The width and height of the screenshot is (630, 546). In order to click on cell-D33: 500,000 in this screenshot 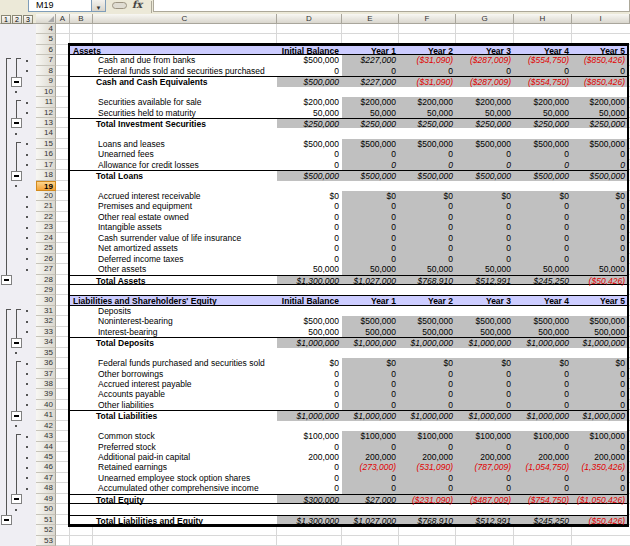, I will do `click(308, 332)`.